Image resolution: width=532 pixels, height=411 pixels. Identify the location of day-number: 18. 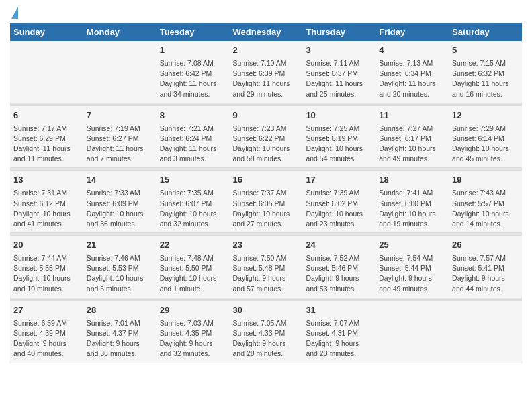
(412, 180).